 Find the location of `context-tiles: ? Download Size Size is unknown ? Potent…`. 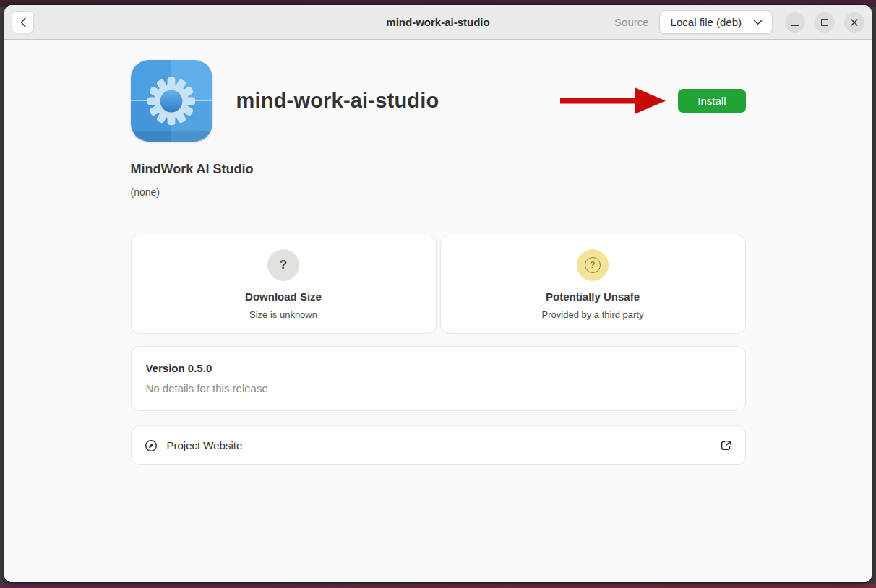

context-tiles: ? Download Size Size is unknown ? Potent… is located at coordinates (438, 285).